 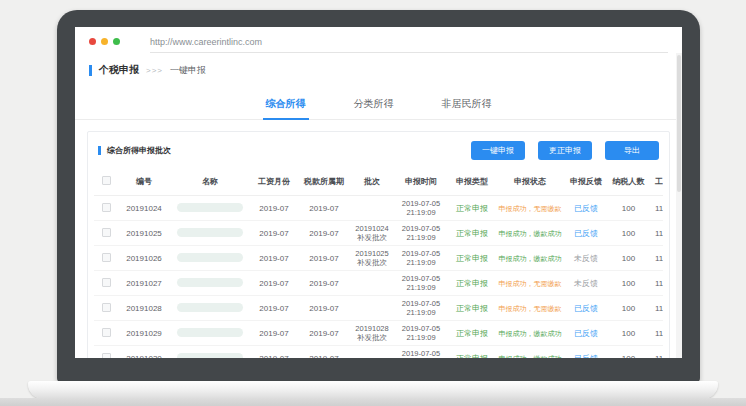 I want to click on minimize-window-icon, so click(x=104, y=42).